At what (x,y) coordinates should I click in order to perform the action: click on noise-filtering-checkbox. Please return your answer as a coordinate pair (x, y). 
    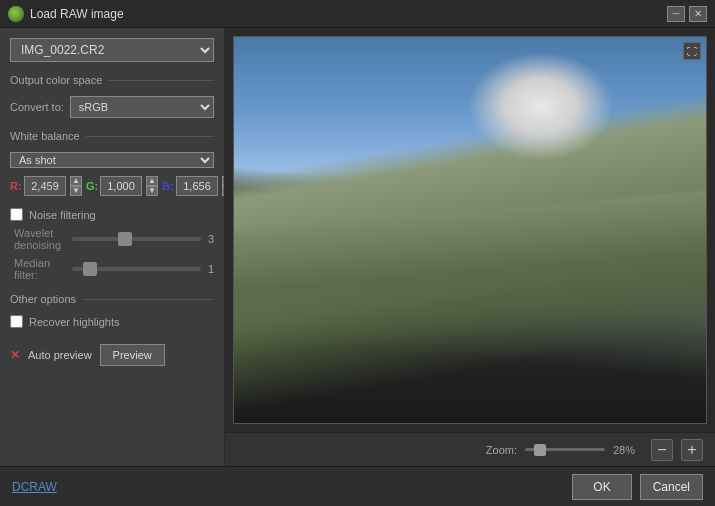
    Looking at the image, I should click on (16, 214).